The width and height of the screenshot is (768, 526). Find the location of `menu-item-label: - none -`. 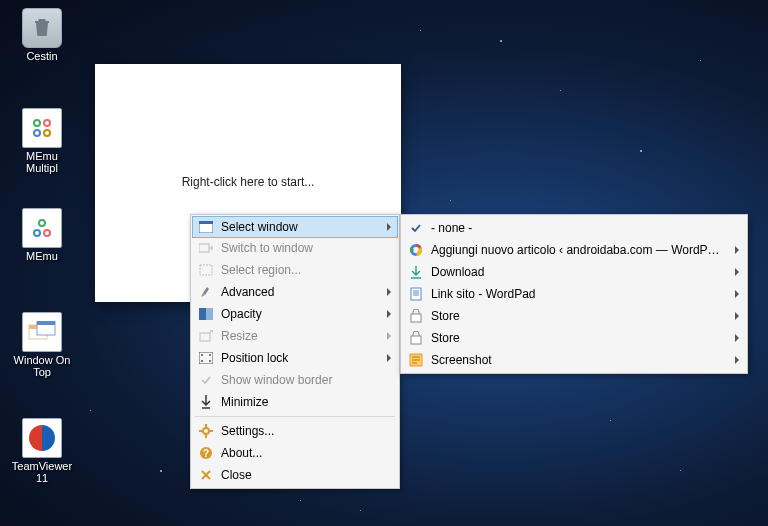

menu-item-label: - none - is located at coordinates (452, 228).